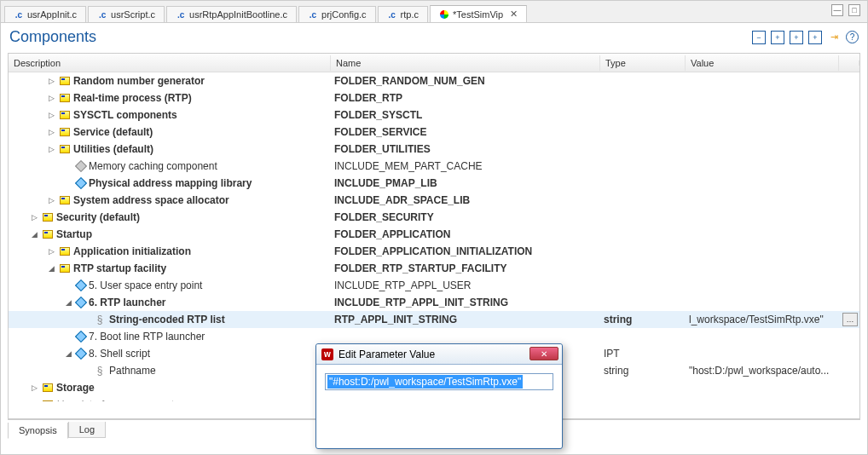  Describe the element at coordinates (434, 166) in the screenshot. I see `table-row: Memory caching componentINCLUDE_MEM_PART…` at that location.